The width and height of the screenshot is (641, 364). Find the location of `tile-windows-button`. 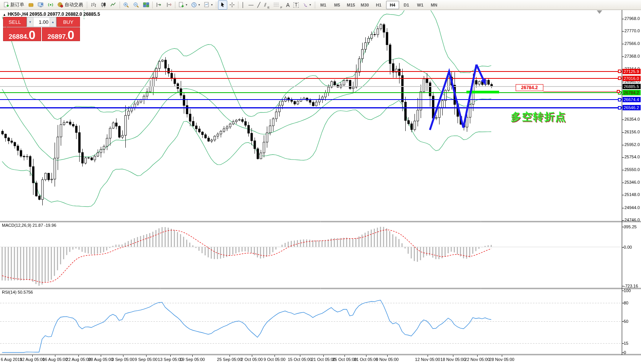

tile-windows-button is located at coordinates (146, 5).